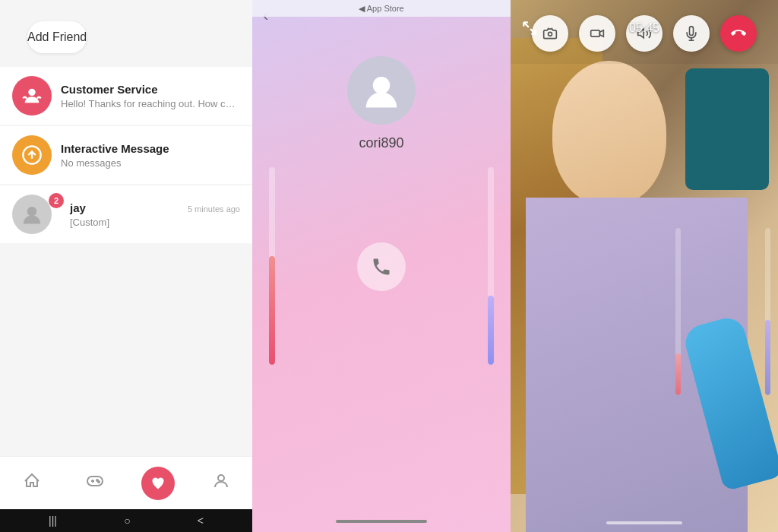  I want to click on minimize-icon, so click(530, 30).